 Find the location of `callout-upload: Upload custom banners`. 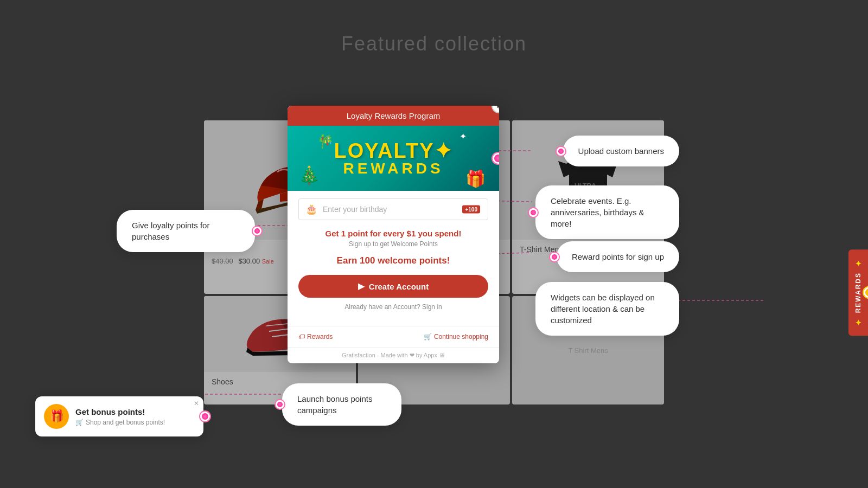

callout-upload: Upload custom banners is located at coordinates (621, 151).